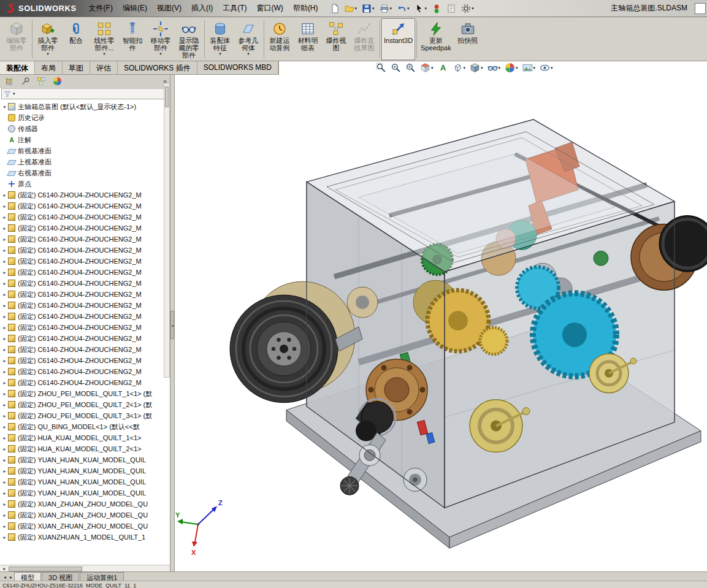 The width and height of the screenshot is (707, 588). Describe the element at coordinates (86, 195) in the screenshot. I see `tree-component-0: ▸(固定) C6140-ZHOU4-ZHOUCHENG2_M` at that location.